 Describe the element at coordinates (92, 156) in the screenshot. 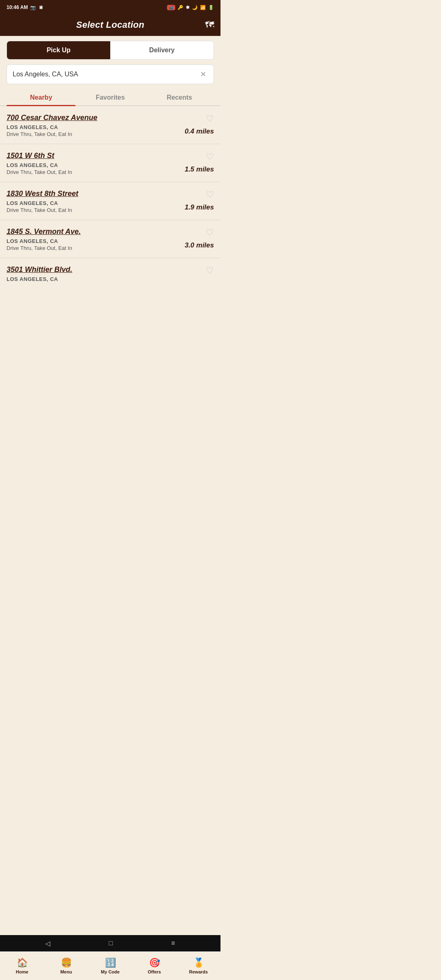

I see `location-address: 1501 W 6th St` at that location.